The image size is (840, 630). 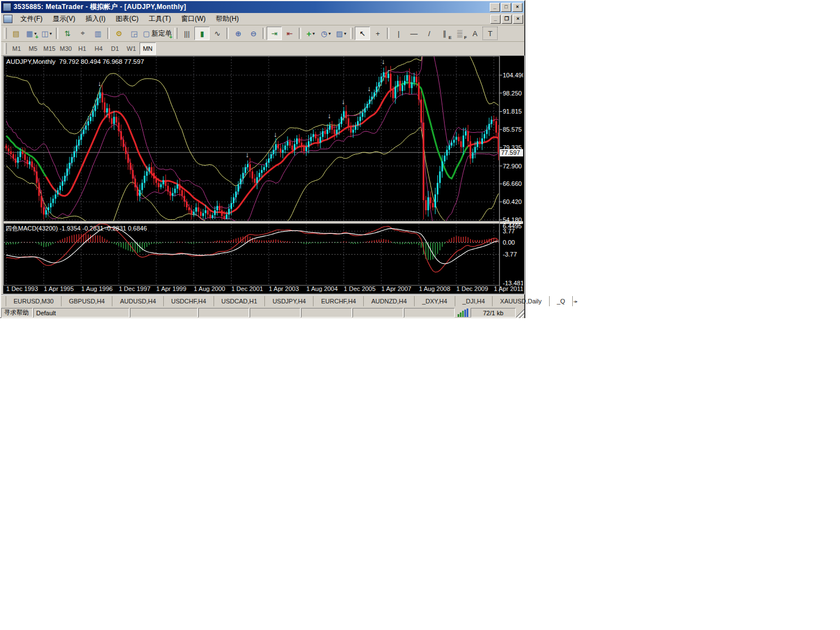 I want to click on symbol-tab-audusd: AUDUSD,H4, so click(x=138, y=301).